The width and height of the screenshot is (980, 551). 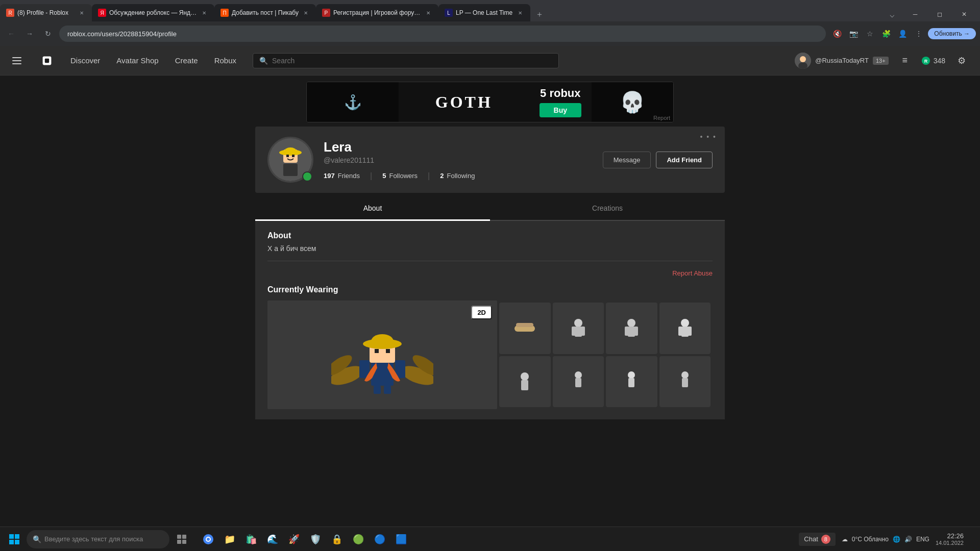 What do you see at coordinates (482, 312) in the screenshot?
I see `wearing-2d-button: 2D` at bounding box center [482, 312].